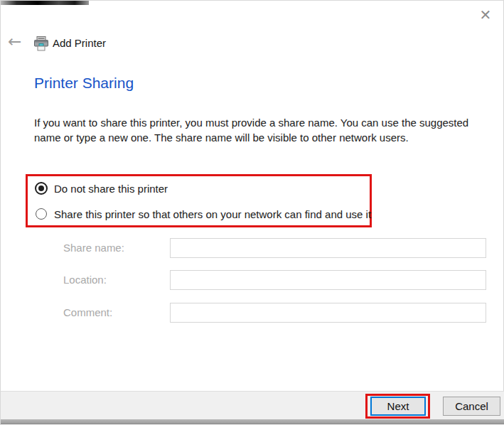 This screenshot has height=425, width=504. Describe the element at coordinates (252, 122) in the screenshot. I see `description-line-1: If you want to share this printer, you m…` at that location.